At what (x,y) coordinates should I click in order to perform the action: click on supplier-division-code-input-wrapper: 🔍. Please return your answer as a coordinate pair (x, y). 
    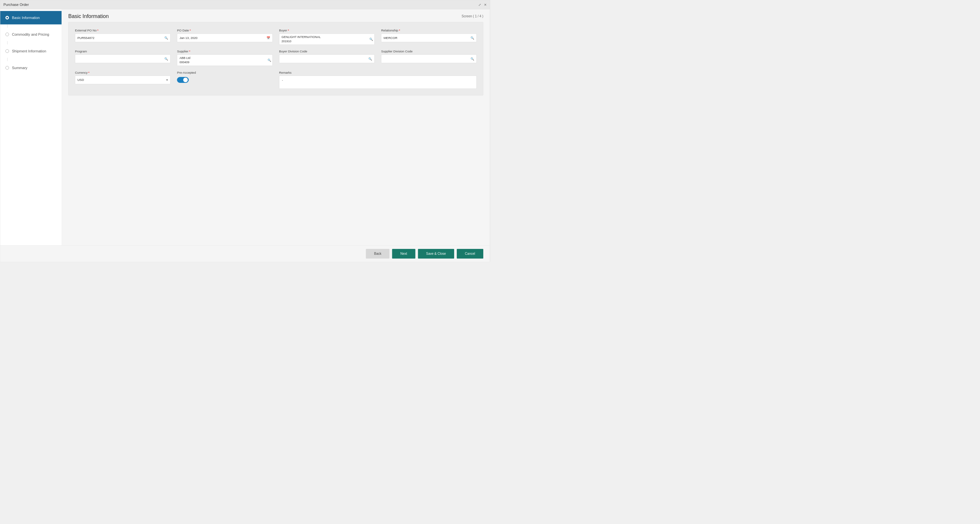
    Looking at the image, I should click on (429, 59).